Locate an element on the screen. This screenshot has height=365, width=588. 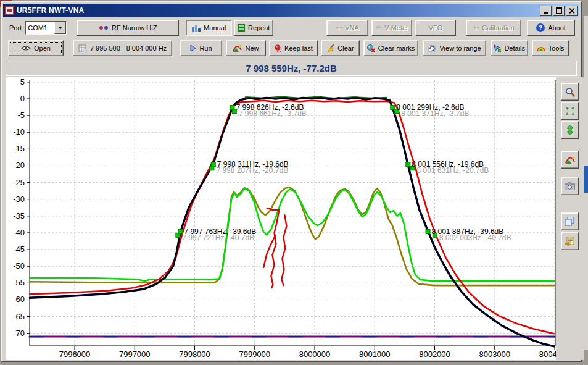
x-tick-label: 8004000 is located at coordinates (548, 355).